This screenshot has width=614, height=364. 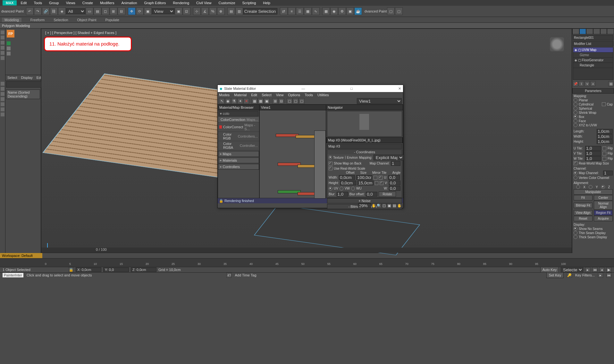 What do you see at coordinates (300, 11) in the screenshot?
I see `layers-button: ☰` at bounding box center [300, 11].